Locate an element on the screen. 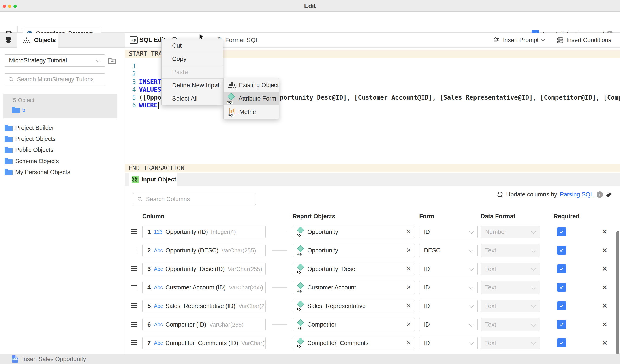 This screenshot has height=364, width=620. report-object-cell: SQL Opportunity_Desc ✕ is located at coordinates (354, 269).